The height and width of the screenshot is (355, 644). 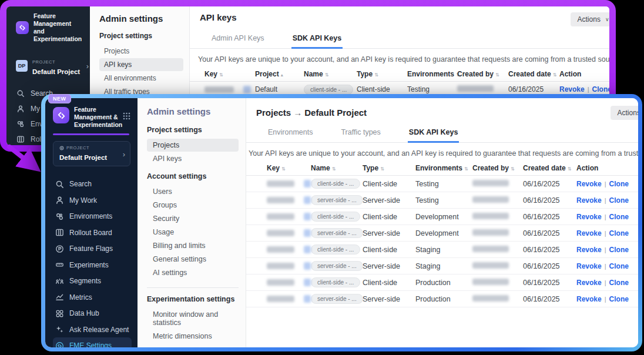 What do you see at coordinates (95, 281) in the screenshot?
I see `sidebar-item-segments: Segments` at bounding box center [95, 281].